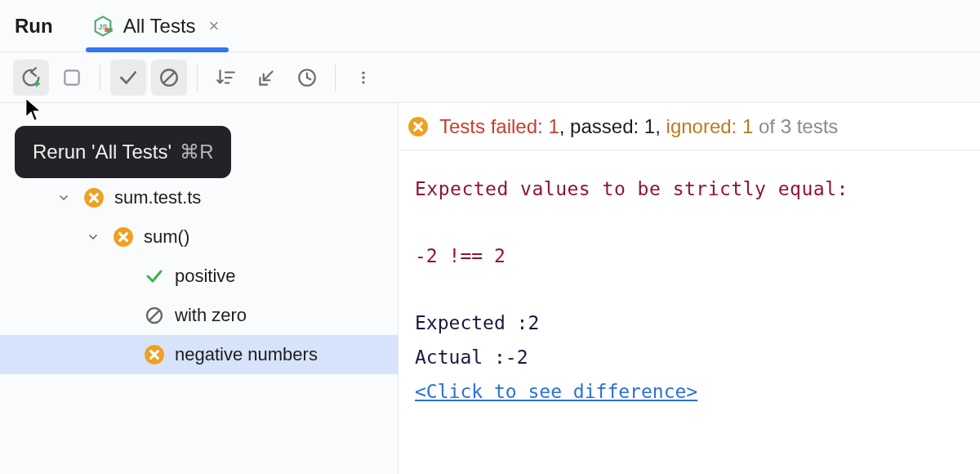 The image size is (980, 474). I want to click on import-tests-button, so click(266, 78).